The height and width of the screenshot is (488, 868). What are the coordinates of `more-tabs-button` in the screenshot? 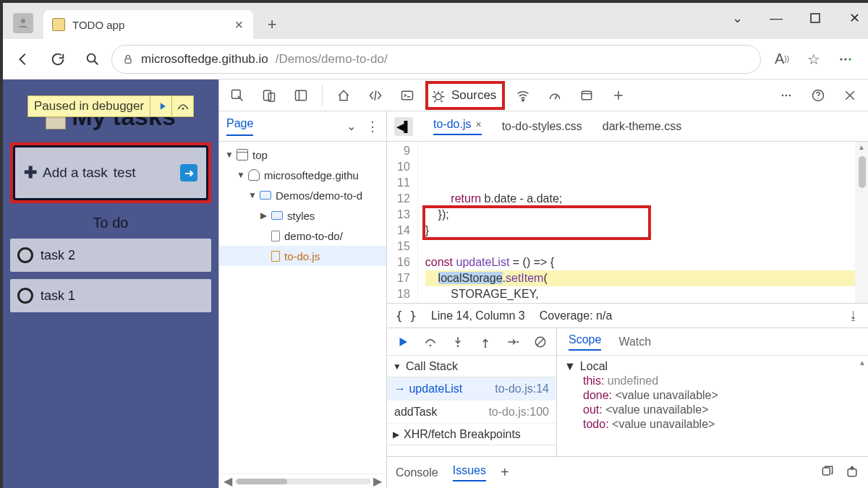 It's located at (618, 95).